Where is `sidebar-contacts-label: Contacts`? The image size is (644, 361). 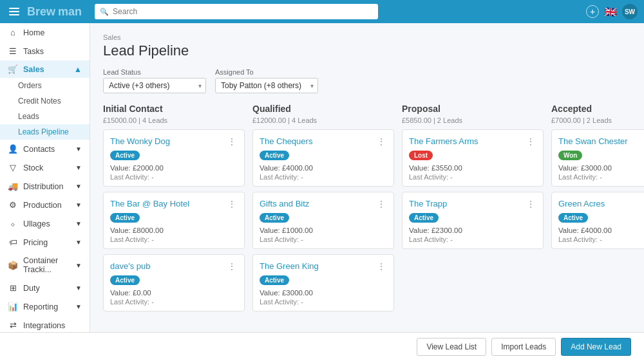
sidebar-contacts-label: Contacts is located at coordinates (39, 149).